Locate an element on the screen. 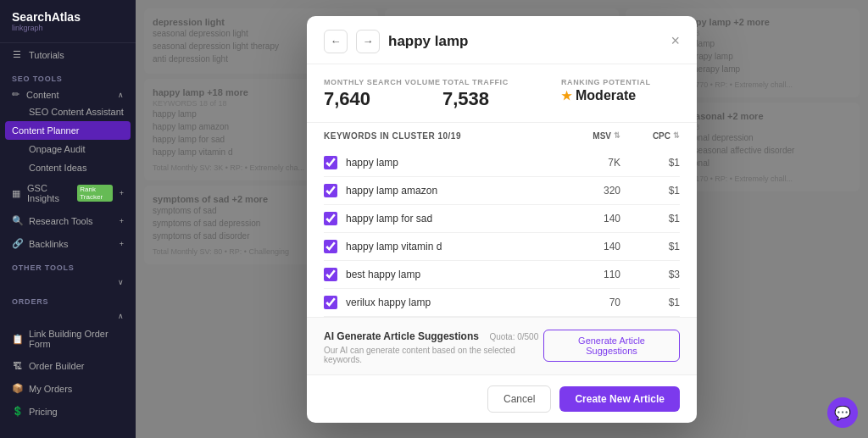 The height and width of the screenshot is (438, 868). stat-total-traffic: TOTAL TRAFFIC 7,538 is located at coordinates (502, 94).